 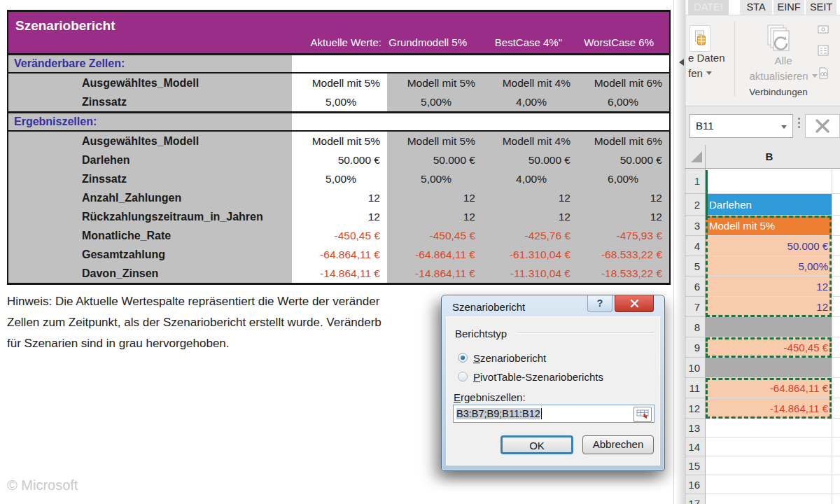 What do you see at coordinates (769, 307) in the screenshot?
I see `cell-b7: 12` at bounding box center [769, 307].